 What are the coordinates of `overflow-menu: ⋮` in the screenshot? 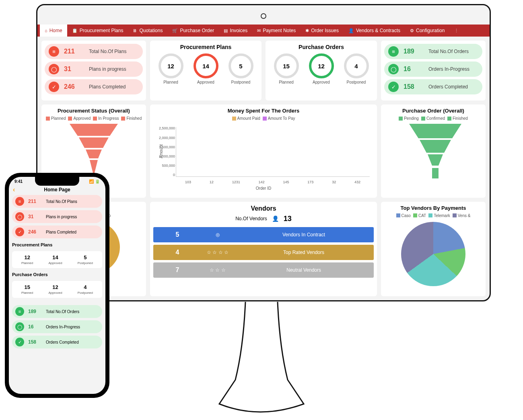 It's located at (456, 31).